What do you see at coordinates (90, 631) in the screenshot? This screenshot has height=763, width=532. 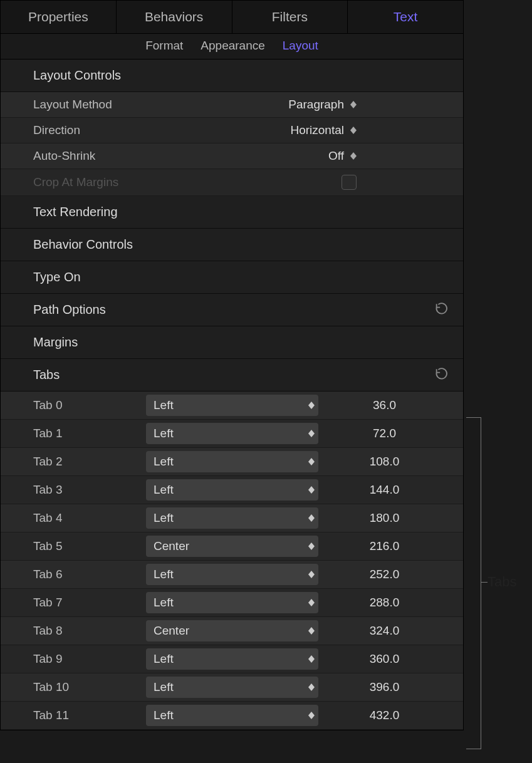 I see `tab-label: Tab 8` at bounding box center [90, 631].